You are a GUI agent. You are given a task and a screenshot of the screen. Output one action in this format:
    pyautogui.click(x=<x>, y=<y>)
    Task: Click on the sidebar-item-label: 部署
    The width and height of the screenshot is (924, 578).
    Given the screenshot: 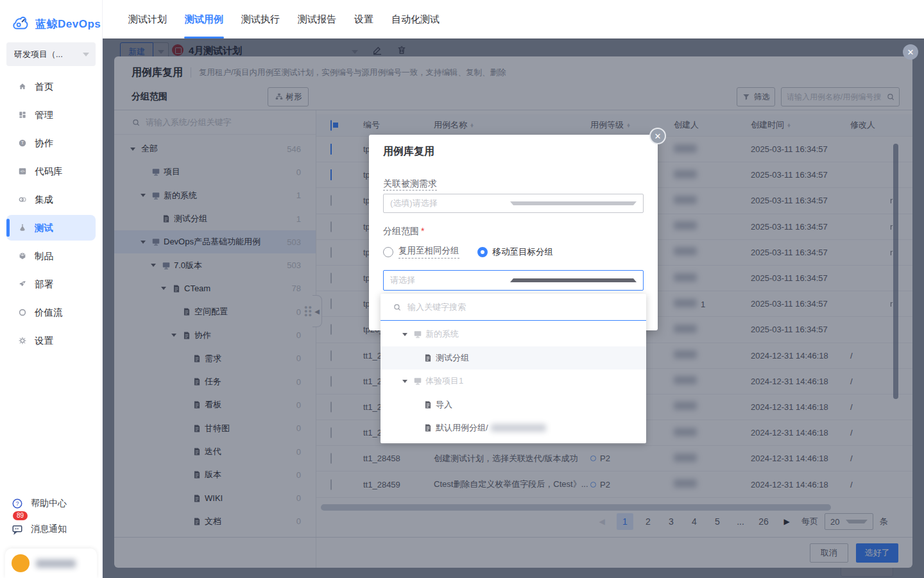 What is the action you would take?
    pyautogui.click(x=44, y=285)
    